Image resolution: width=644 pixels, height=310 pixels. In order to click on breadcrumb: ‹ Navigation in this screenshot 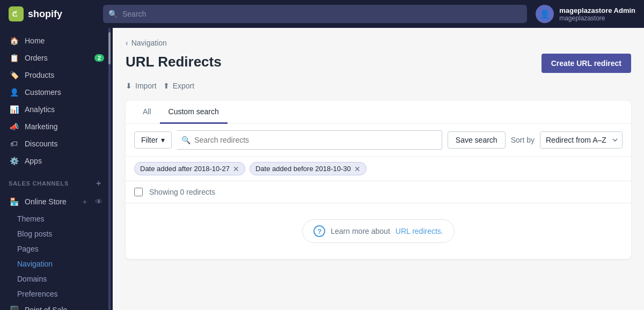, I will do `click(378, 43)`.